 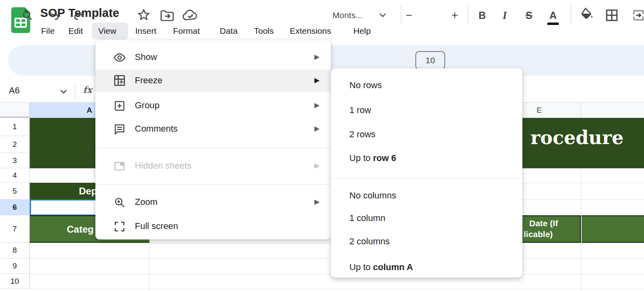 I want to click on row-header-8: 8, so click(x=15, y=250).